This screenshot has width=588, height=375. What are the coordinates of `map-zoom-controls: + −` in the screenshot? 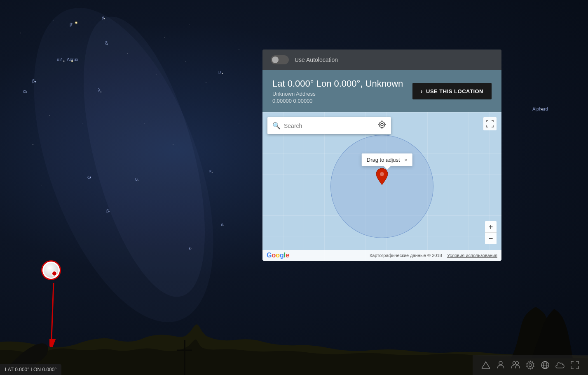 It's located at (491, 233).